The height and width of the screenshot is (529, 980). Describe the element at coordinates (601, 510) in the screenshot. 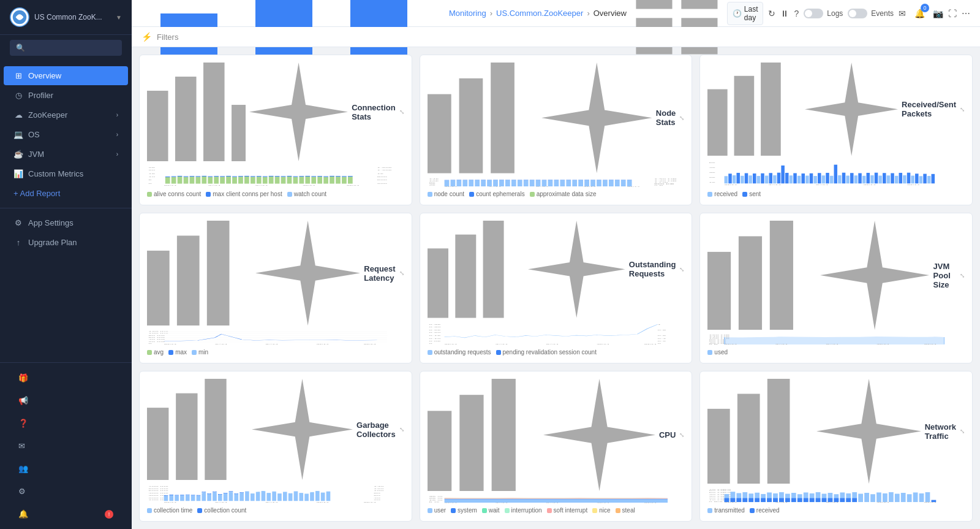

I see `legend-nice: nice` at that location.